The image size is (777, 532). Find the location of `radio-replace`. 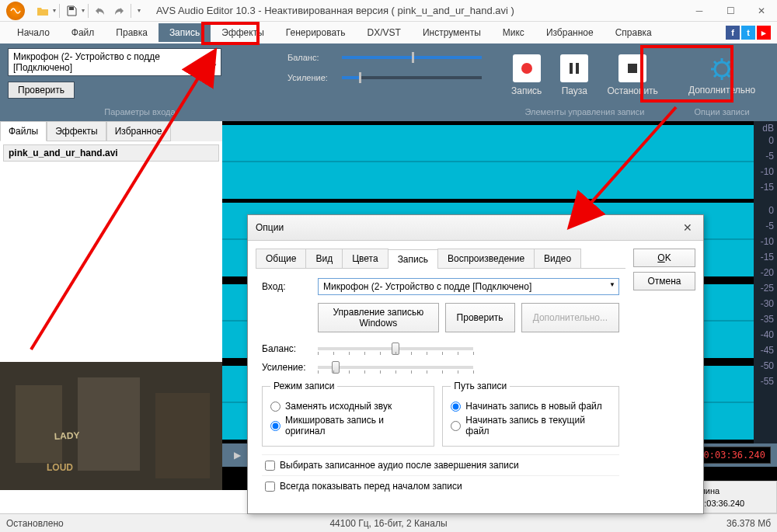

radio-replace is located at coordinates (275, 407).